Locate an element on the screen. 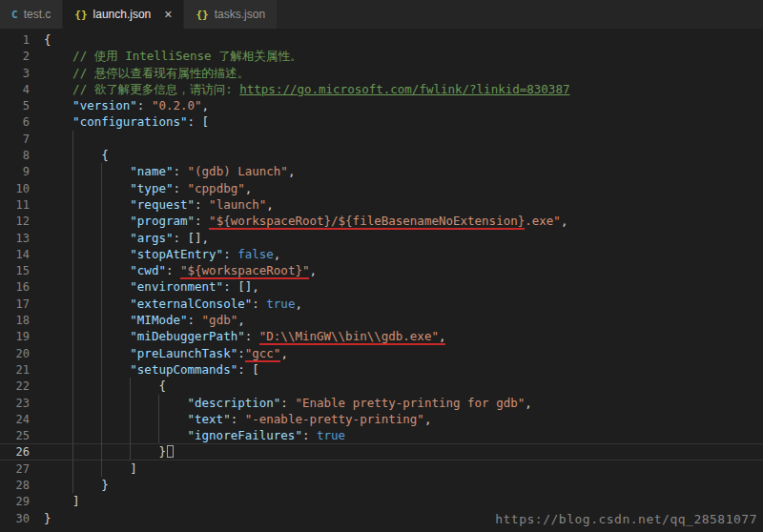  tab-label: test.c is located at coordinates (38, 14).